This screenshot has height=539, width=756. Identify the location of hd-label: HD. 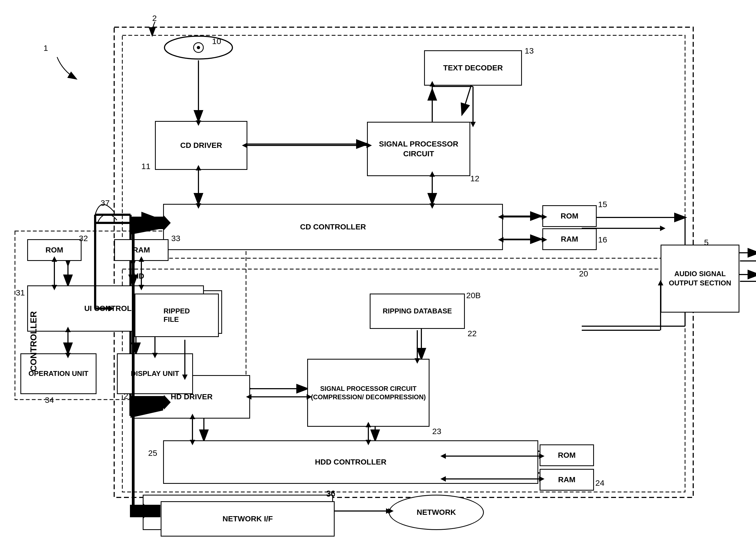
(139, 276).